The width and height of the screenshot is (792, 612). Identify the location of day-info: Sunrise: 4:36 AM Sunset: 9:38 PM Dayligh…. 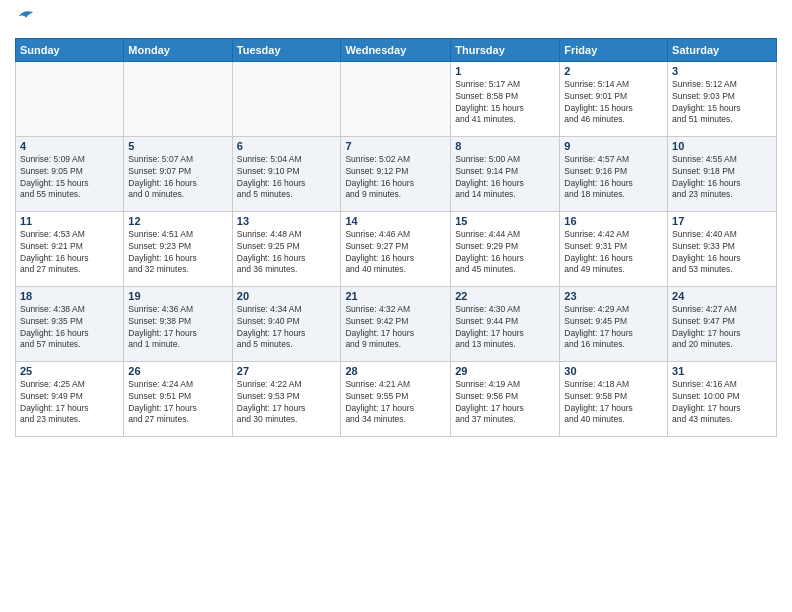
(178, 328).